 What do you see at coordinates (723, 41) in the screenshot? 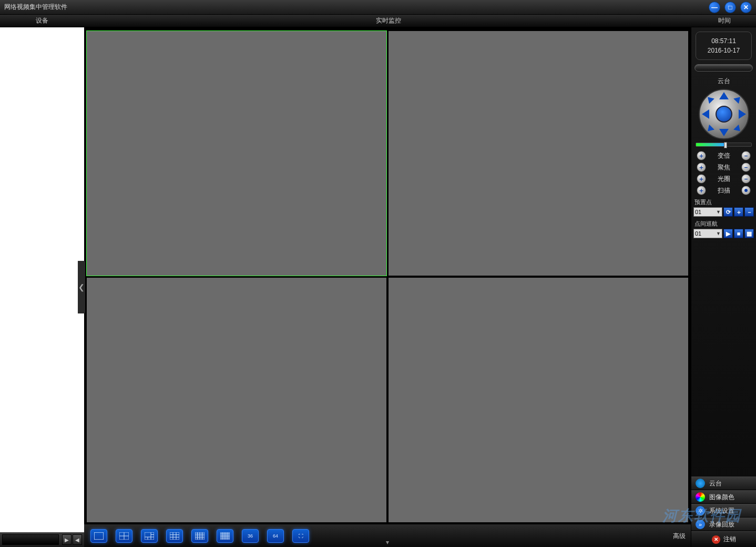
I see `clock-time: 08:57:11` at bounding box center [723, 41].